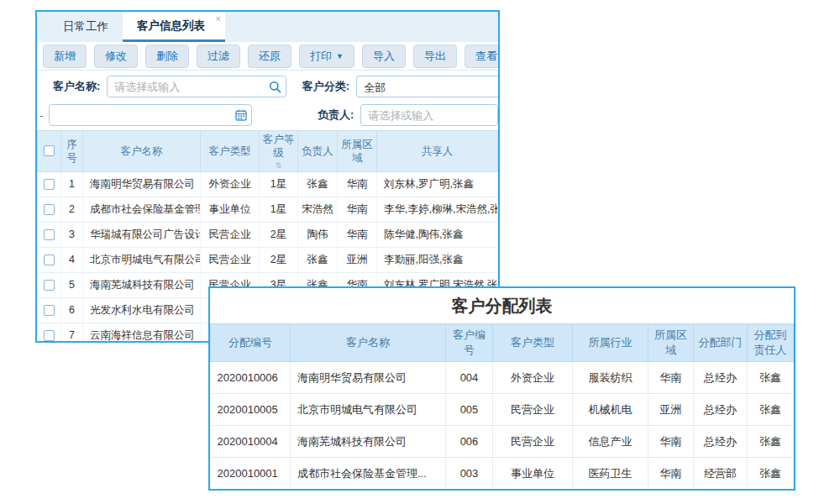 Image resolution: width=840 pixels, height=504 pixels. What do you see at coordinates (150, 115) in the screenshot?
I see `date-input` at bounding box center [150, 115].